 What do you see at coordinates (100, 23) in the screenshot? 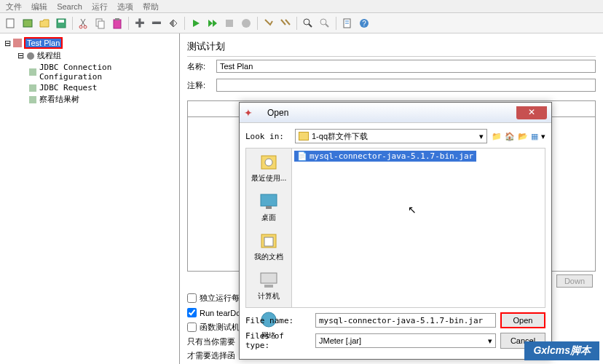
I see `copy-icon` at bounding box center [100, 23].